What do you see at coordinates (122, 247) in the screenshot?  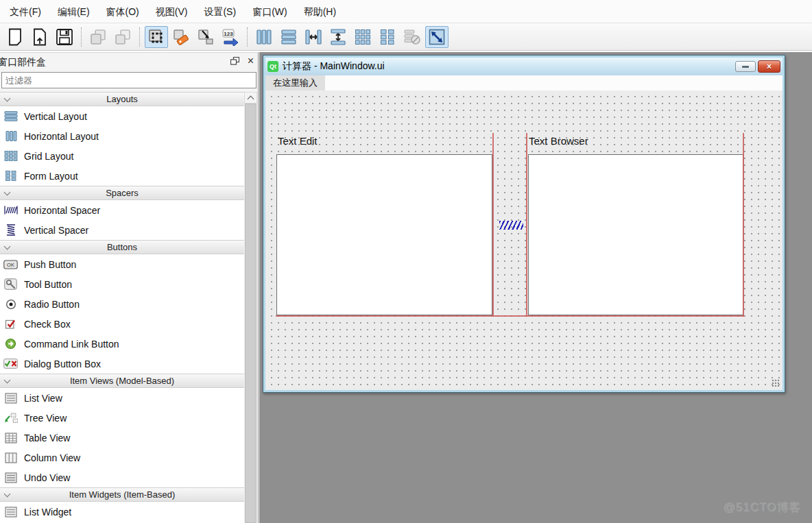 I see `section-header-buttons: Buttons` at bounding box center [122, 247].